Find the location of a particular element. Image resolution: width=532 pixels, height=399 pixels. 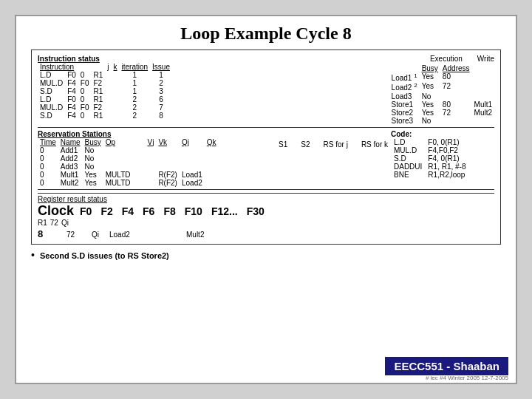

f0-group: F0 is located at coordinates (86, 211).